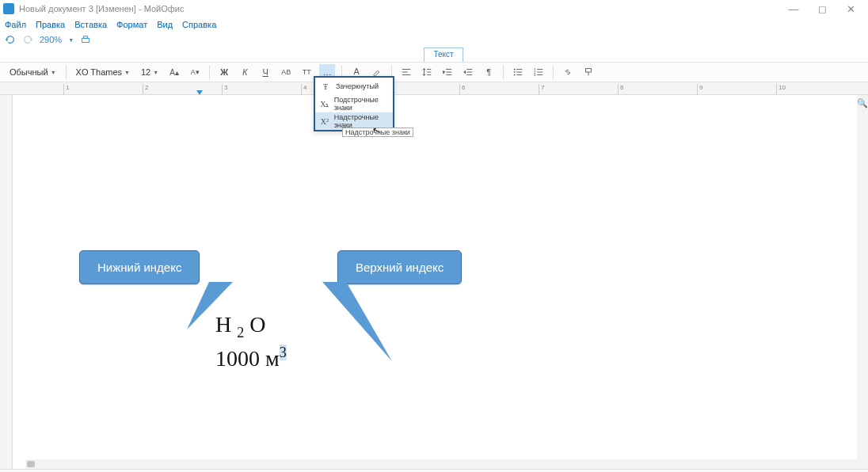 This screenshot has height=472, width=868. Describe the element at coordinates (225, 90) in the screenshot. I see `ruler-tick: 3` at that location.